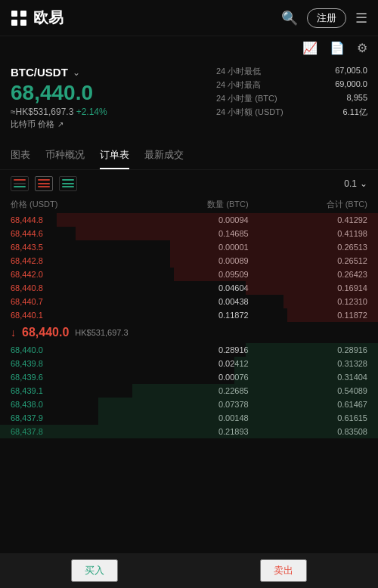 The image size is (378, 588). Describe the element at coordinates (308, 350) in the screenshot. I see `bid-total: 0.28916` at that location.